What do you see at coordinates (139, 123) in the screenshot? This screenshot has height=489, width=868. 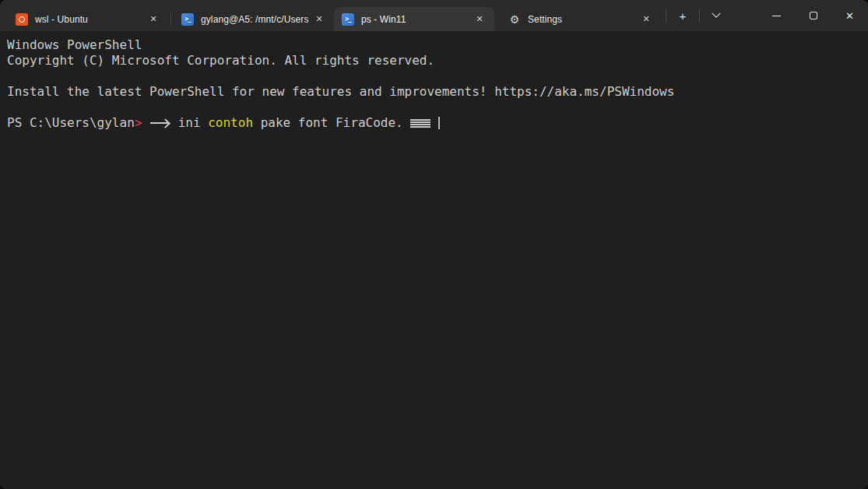 I see `terminal-text: >` at bounding box center [139, 123].